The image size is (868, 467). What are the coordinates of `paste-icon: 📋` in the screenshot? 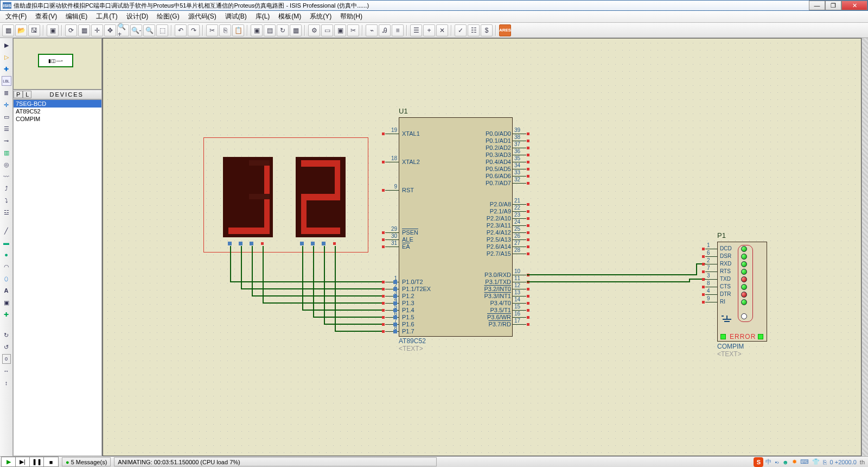 It's located at (238, 30).